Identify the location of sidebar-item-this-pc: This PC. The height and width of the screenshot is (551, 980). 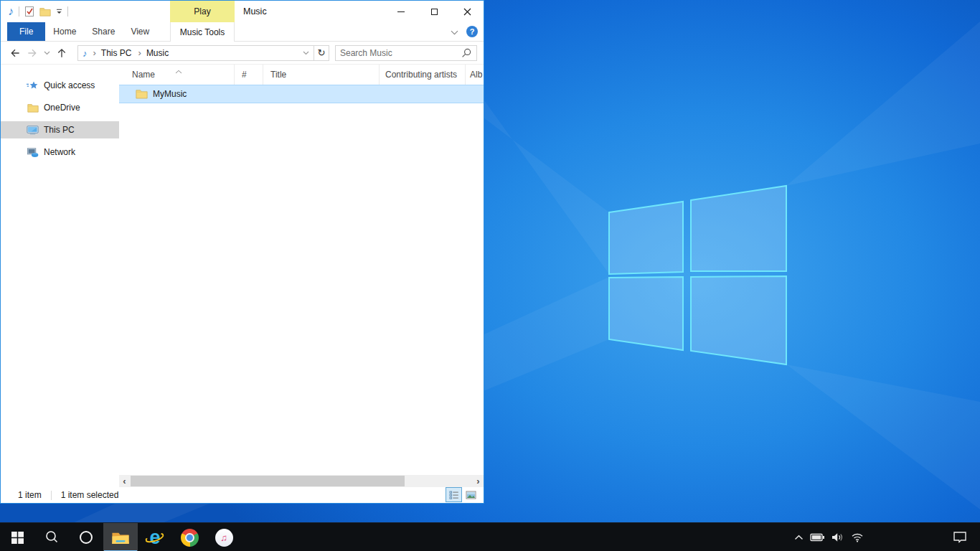
(60, 130).